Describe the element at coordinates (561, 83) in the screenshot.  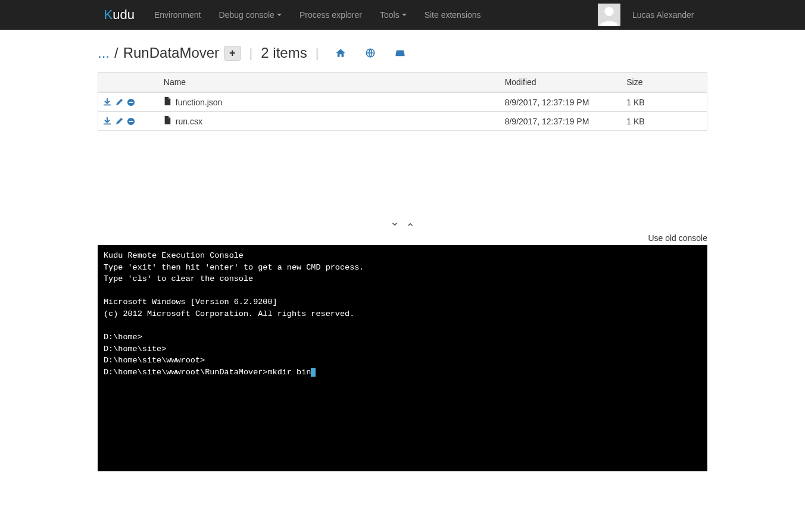
I see `col-header-modified: Modified` at that location.